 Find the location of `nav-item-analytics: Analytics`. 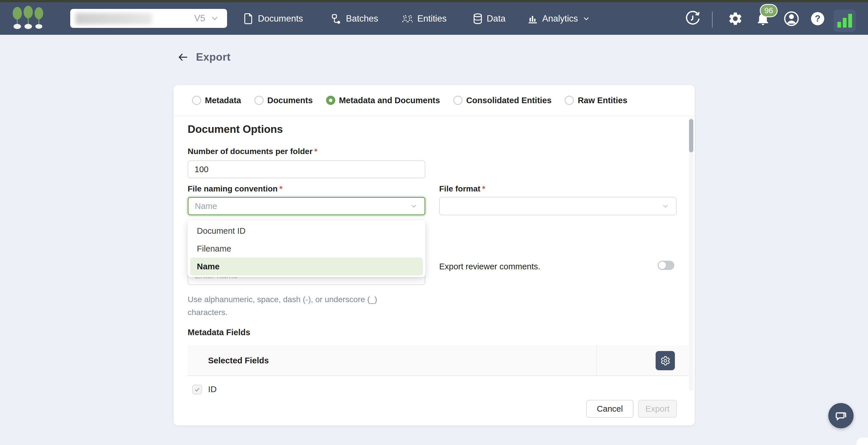

nav-item-analytics: Analytics is located at coordinates (559, 19).